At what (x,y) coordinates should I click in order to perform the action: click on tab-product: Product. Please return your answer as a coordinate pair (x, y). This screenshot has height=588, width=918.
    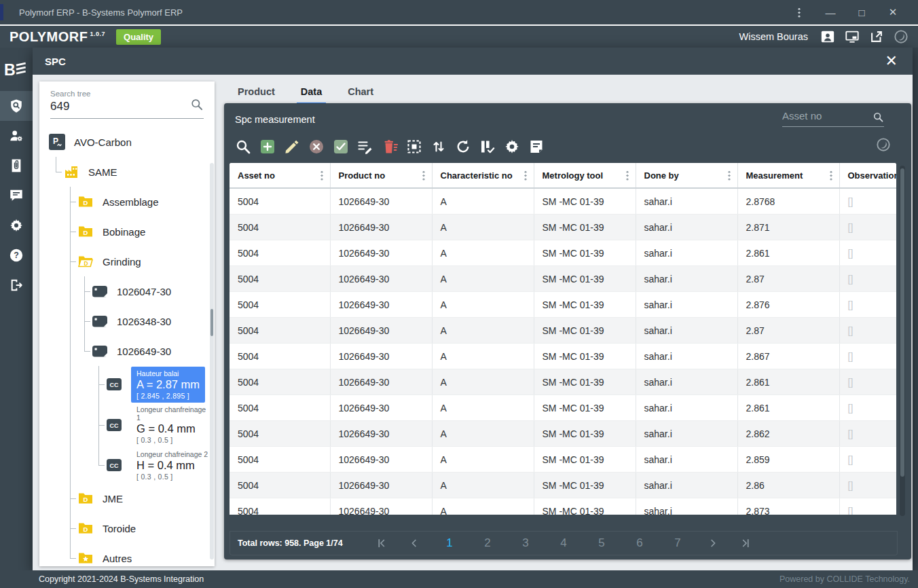
    Looking at the image, I should click on (257, 92).